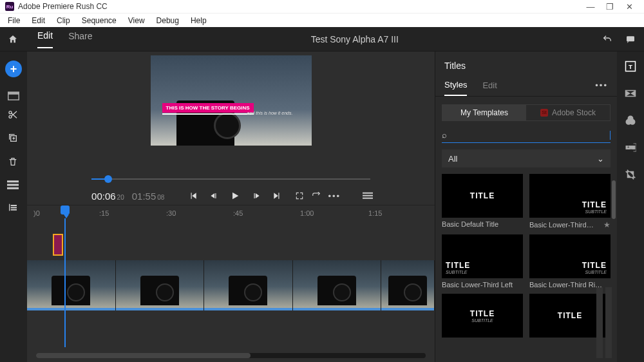 This screenshot has width=644, height=362. I want to click on menu-sequence: Sequence, so click(99, 21).